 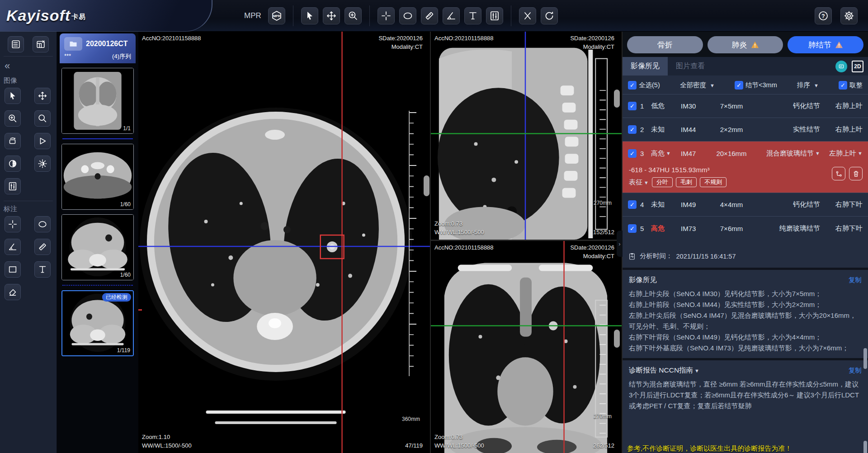 What do you see at coordinates (745, 228) in the screenshot?
I see `nodule-row-5: ✓ 5 高危 IM73 7×6mm 纯磨玻璃结节 右肺下叶` at bounding box center [745, 228].